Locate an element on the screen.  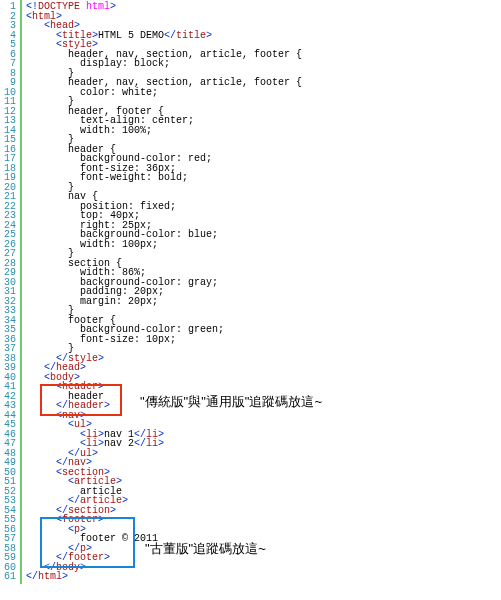
line-number: 61 is located at coordinates (9, 577).